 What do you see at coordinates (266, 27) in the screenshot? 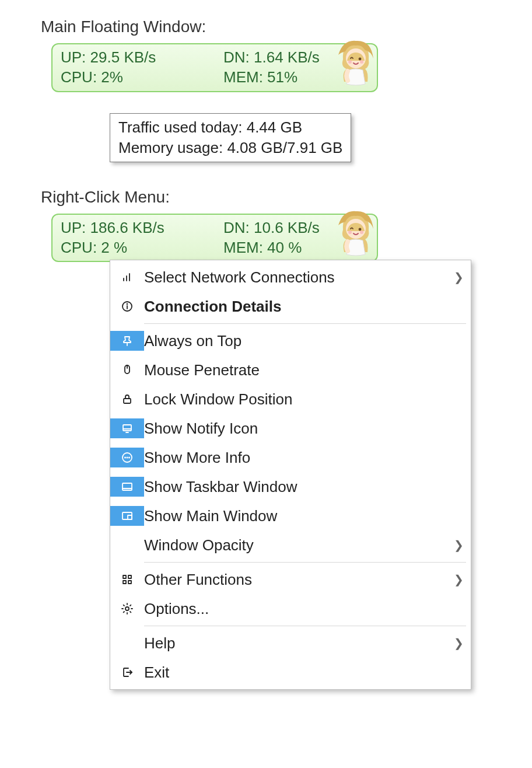
I see `section-label-main-floating-window: Main Floating Window:` at bounding box center [266, 27].